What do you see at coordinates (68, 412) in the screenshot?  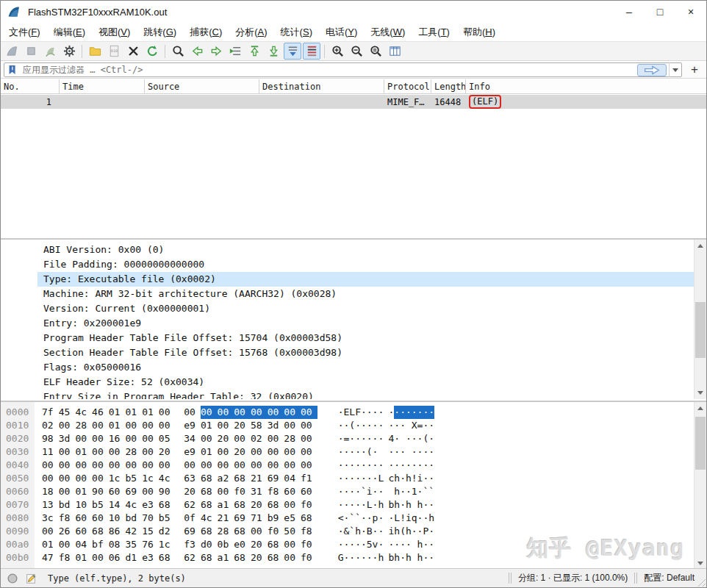 I see `hex-byte: 45` at bounding box center [68, 412].